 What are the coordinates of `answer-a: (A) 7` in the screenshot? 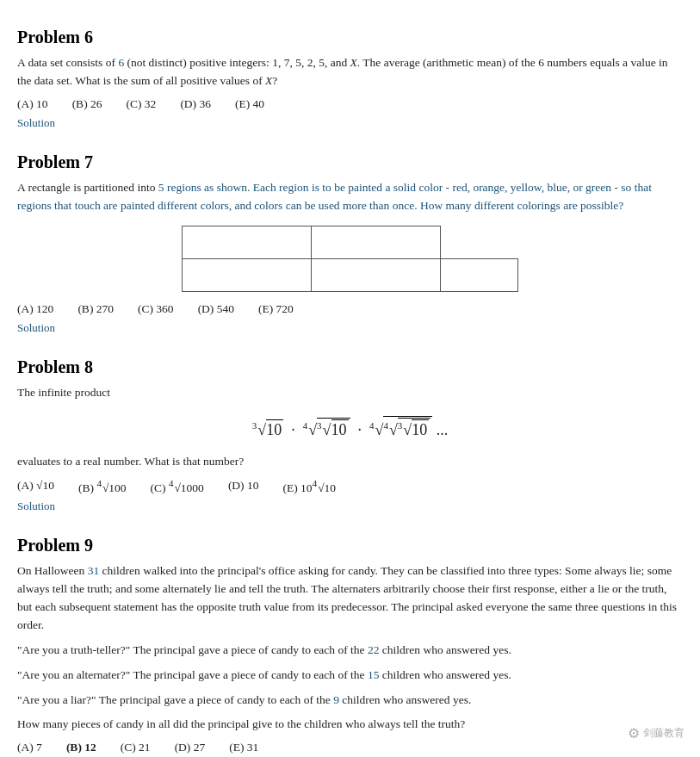 It's located at (29, 748).